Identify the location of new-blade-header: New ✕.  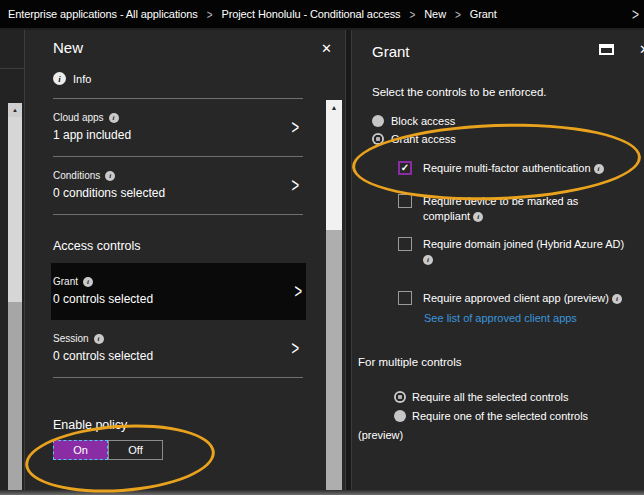
(185, 43).